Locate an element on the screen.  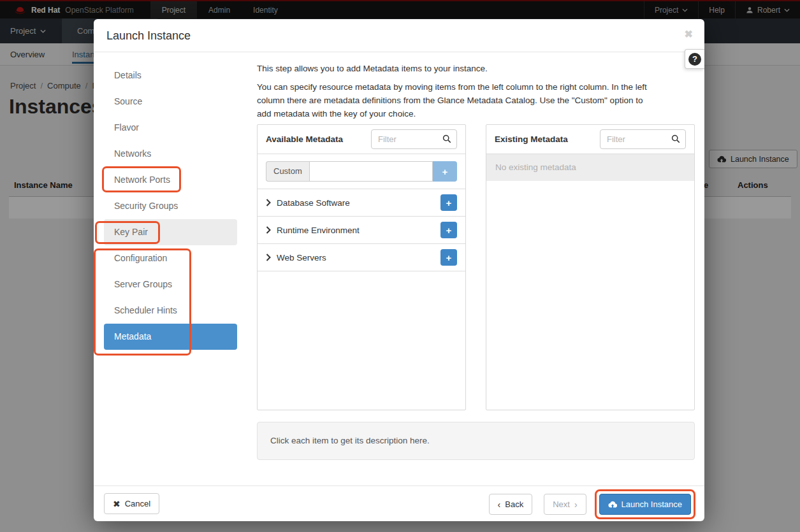
modal-header: Launch Instance ✖ is located at coordinates (399, 36).